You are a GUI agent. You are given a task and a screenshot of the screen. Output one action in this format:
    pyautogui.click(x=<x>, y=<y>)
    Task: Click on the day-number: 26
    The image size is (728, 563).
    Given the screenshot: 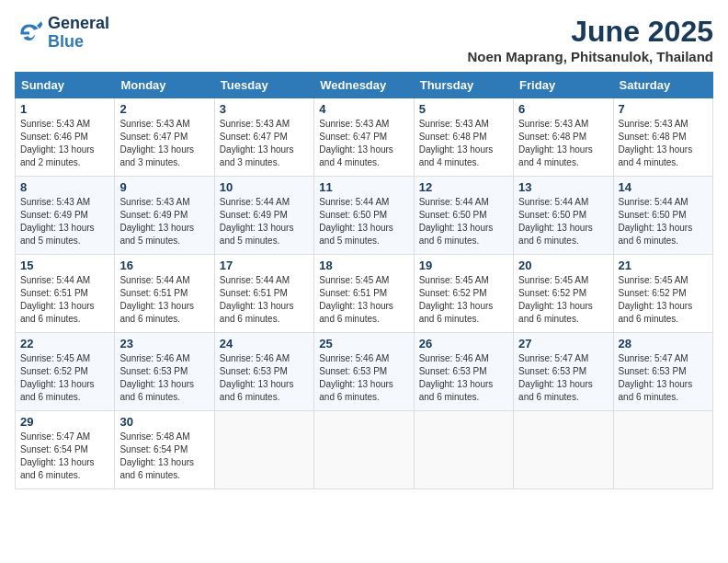 What is the action you would take?
    pyautogui.click(x=463, y=344)
    